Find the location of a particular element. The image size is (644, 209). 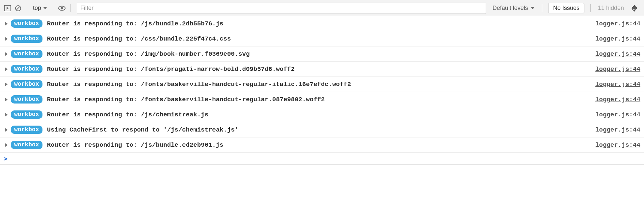

log-message: Router is responding to: /fonts/pragati-… is located at coordinates (319, 69).